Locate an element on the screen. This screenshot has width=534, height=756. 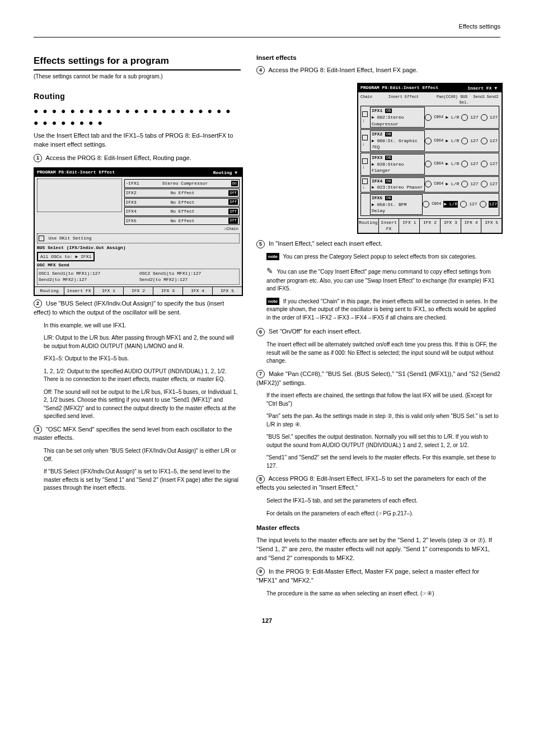
lcd2-tab-4: IFX 4 is located at coordinates (471, 226).